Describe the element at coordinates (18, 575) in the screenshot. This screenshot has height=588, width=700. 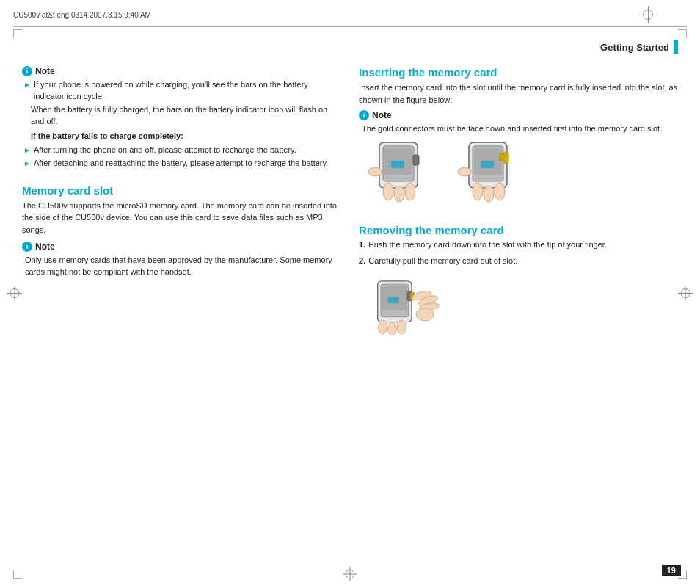
I see `corner-bl` at that location.